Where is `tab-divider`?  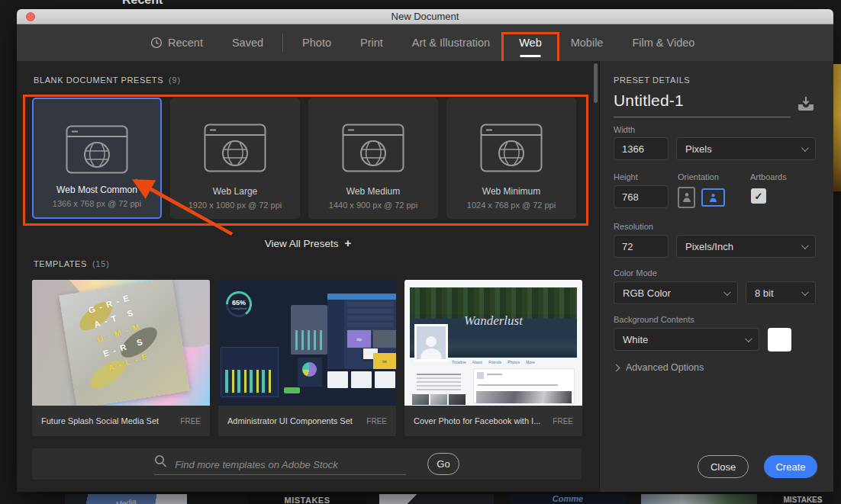
tab-divider is located at coordinates (282, 43).